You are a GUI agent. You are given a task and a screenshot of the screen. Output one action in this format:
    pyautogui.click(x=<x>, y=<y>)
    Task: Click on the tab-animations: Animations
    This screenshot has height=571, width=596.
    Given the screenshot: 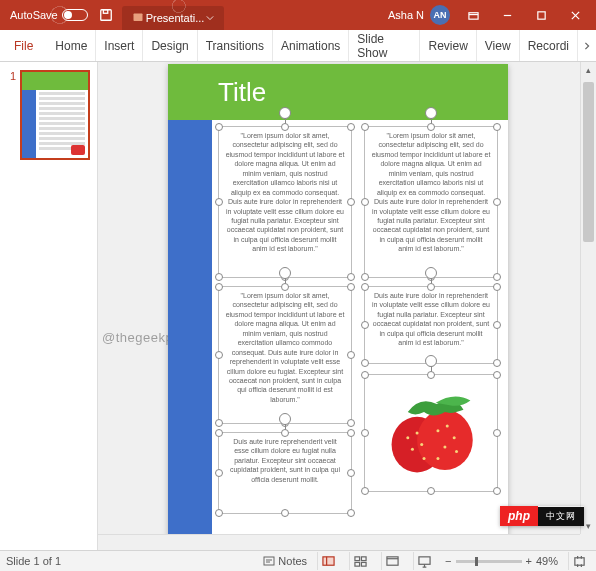 What is the action you would take?
    pyautogui.click(x=311, y=46)
    